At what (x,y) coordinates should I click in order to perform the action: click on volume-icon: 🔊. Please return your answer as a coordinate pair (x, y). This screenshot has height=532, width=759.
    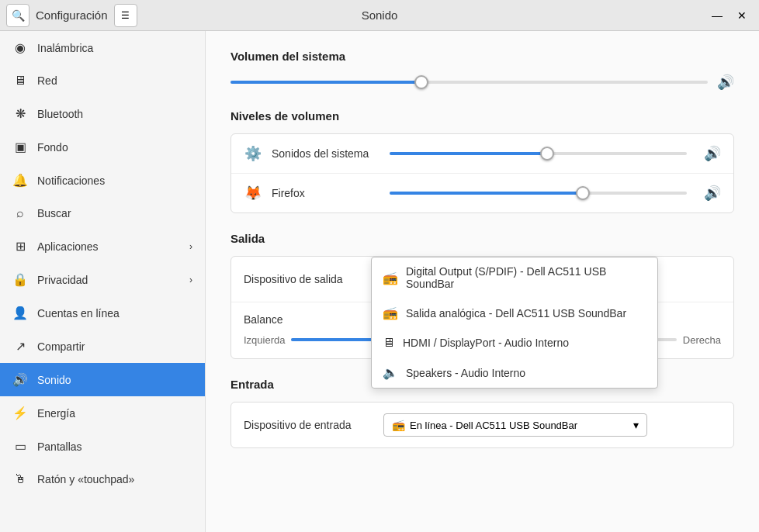
    Looking at the image, I should click on (726, 82).